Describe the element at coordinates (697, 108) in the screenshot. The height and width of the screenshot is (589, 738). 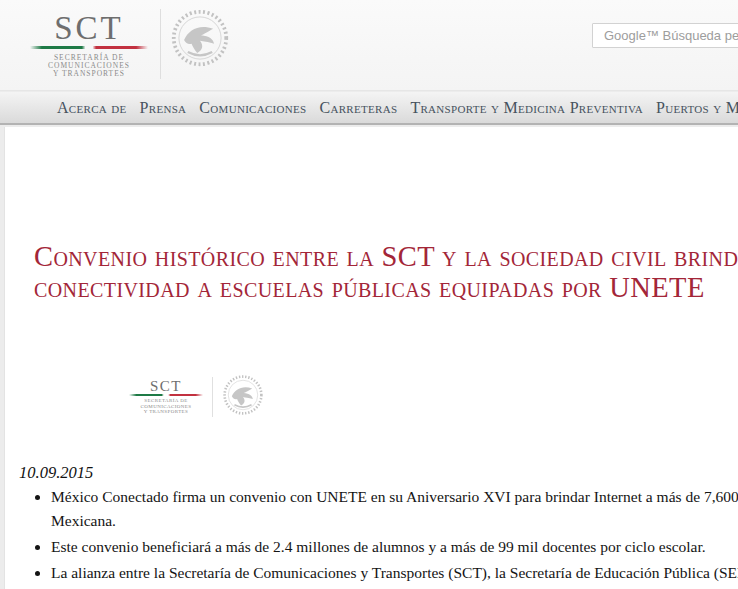
I see `nav-item-puertos-y-marina-mercante: Puertos y Marina Mercante` at that location.